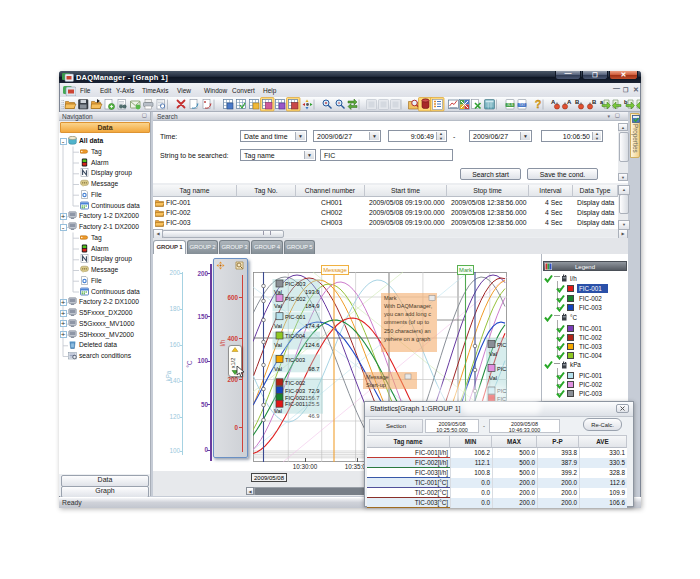 This screenshot has height=579, width=700. Describe the element at coordinates (408, 306) in the screenshot. I see `svg-text: With DAQManager,` at that location.